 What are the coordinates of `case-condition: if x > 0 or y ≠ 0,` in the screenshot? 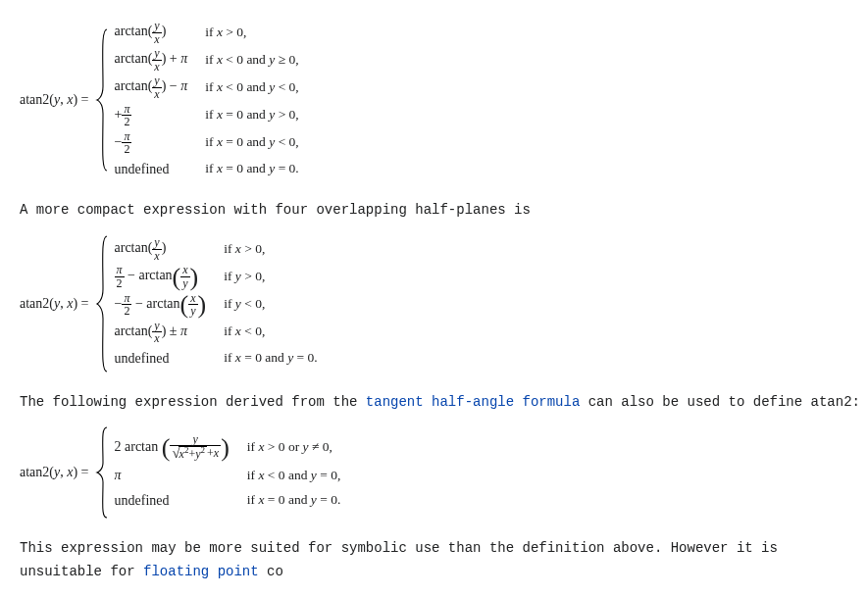 It's located at (294, 447).